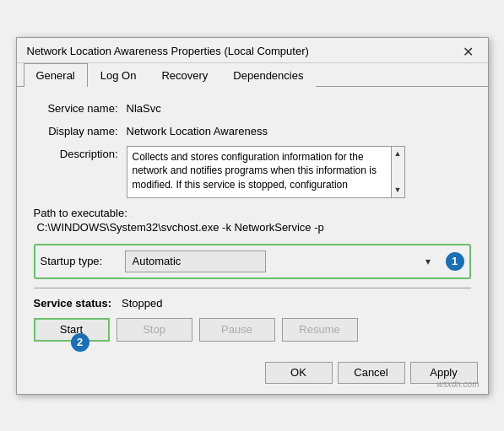 The height and width of the screenshot is (431, 504). What do you see at coordinates (154, 330) in the screenshot?
I see `stop-button: Stop` at bounding box center [154, 330].